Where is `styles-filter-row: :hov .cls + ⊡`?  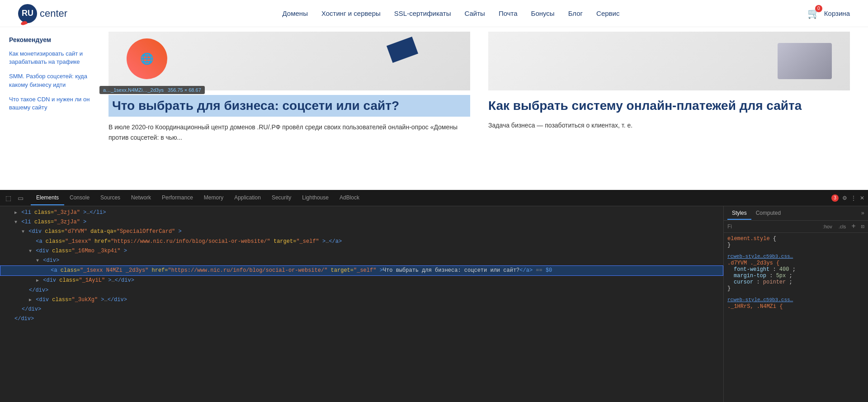
styles-filter-row: :hov .cls + ⊡ is located at coordinates (796, 227).